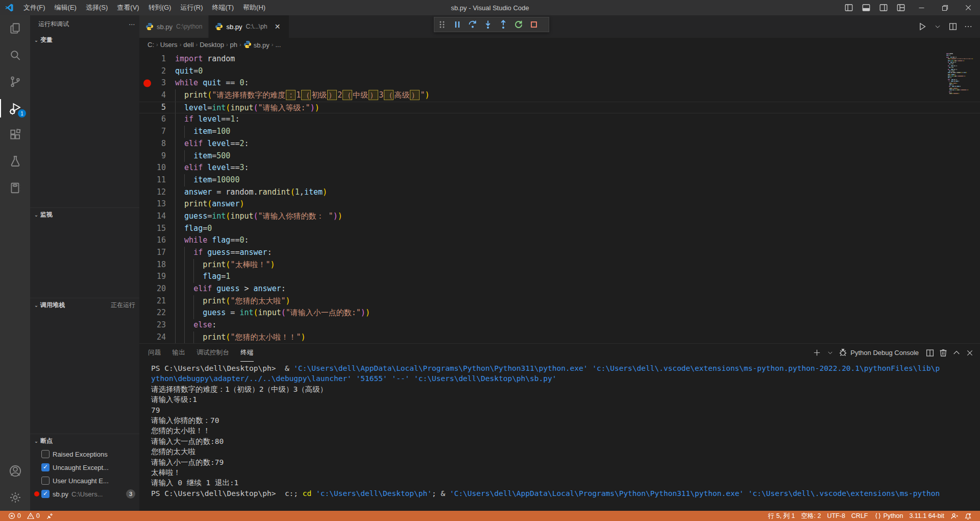  I want to click on code-line: 13 print(answer), so click(559, 204).